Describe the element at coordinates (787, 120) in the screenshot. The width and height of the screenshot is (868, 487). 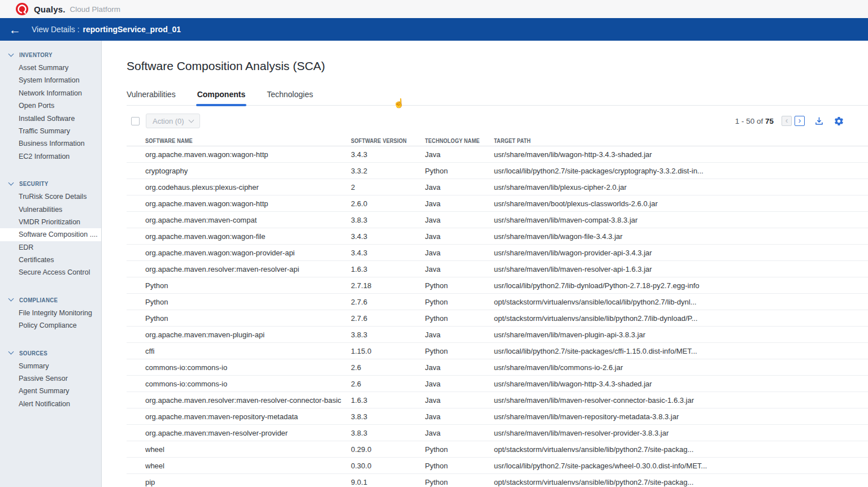
I see `chevron-left-icon: ‹` at that location.